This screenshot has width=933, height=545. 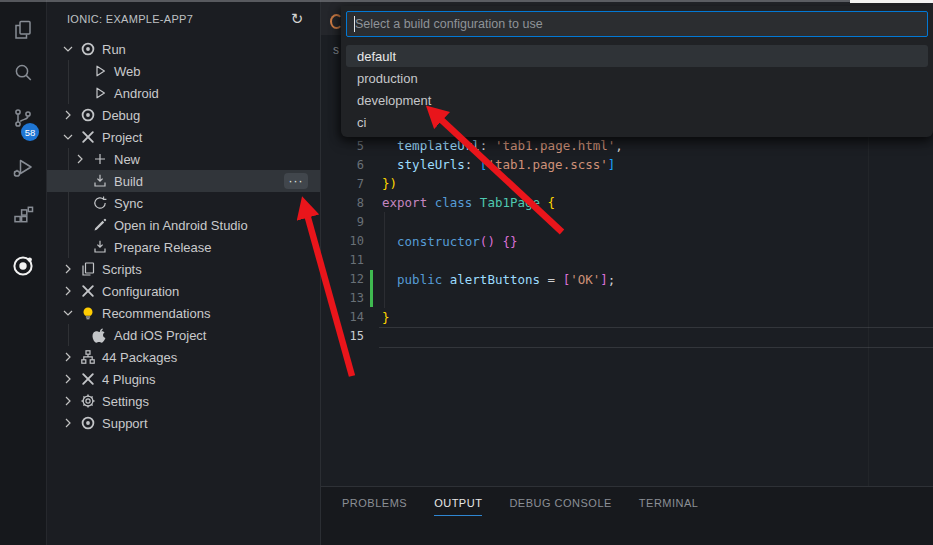 What do you see at coordinates (184, 71) in the screenshot?
I see `sidebar-item-web: Web` at bounding box center [184, 71].